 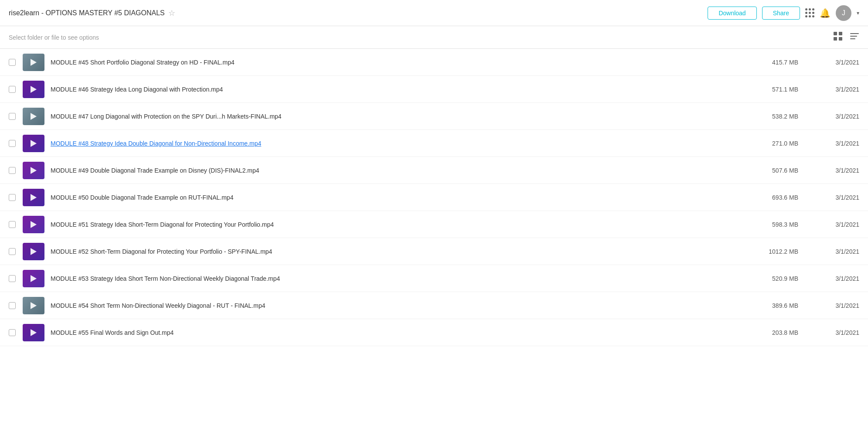 What do you see at coordinates (407, 89) in the screenshot?
I see `file-name: MODULE #46 Strategy Idea Long Diagonal w…` at bounding box center [407, 89].